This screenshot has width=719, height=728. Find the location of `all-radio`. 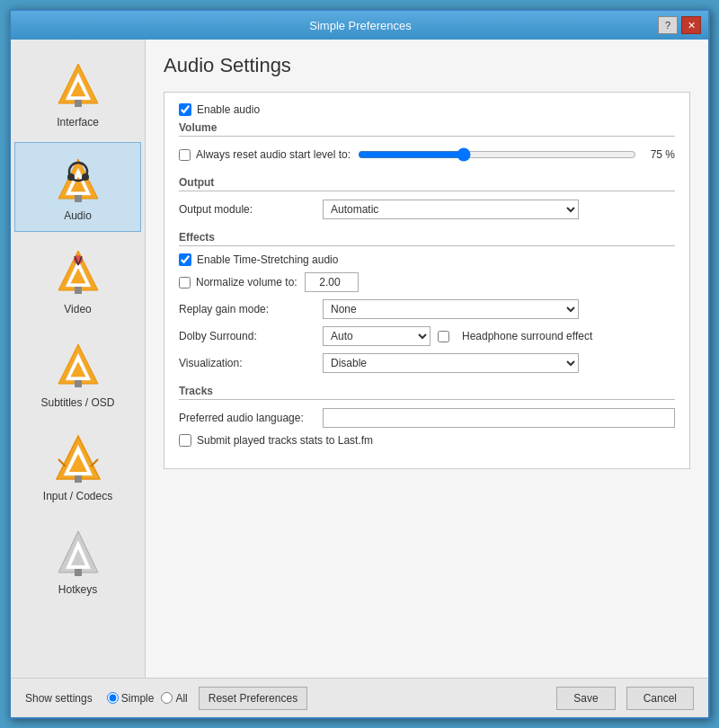

all-radio is located at coordinates (167, 697).